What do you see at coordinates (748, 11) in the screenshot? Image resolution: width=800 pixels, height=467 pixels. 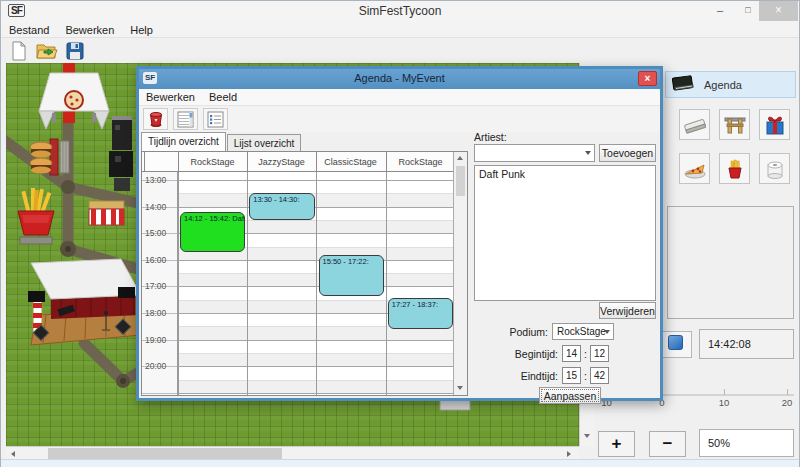 I see `maximize-button: □` at bounding box center [748, 11].